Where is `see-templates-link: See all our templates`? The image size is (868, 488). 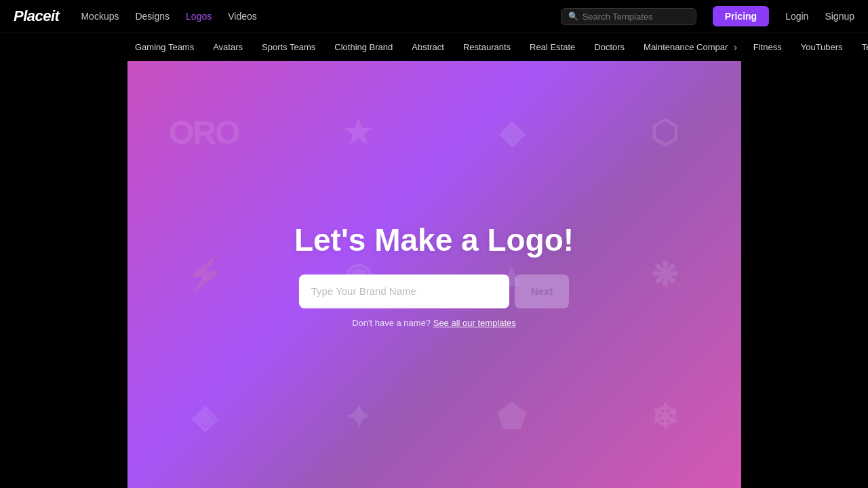 see-templates-link: See all our templates is located at coordinates (475, 323).